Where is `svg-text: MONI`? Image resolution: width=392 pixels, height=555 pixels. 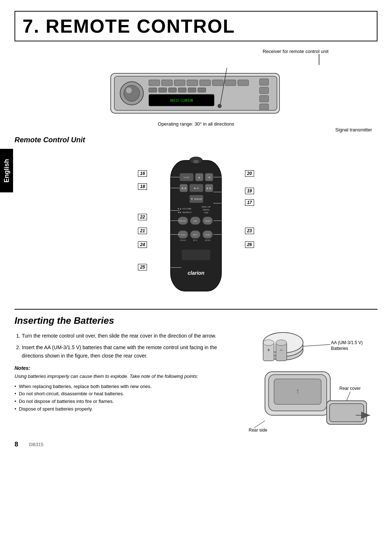
svg-text: MONI is located at coordinates (208, 240).